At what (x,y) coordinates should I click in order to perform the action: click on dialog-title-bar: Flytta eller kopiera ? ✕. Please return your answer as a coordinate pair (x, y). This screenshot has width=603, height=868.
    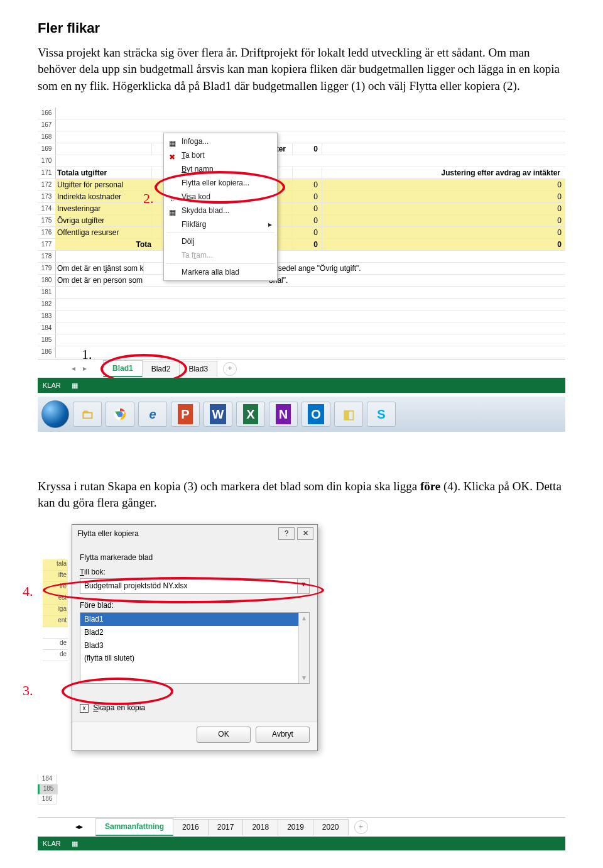
    Looking at the image, I should click on (195, 534).